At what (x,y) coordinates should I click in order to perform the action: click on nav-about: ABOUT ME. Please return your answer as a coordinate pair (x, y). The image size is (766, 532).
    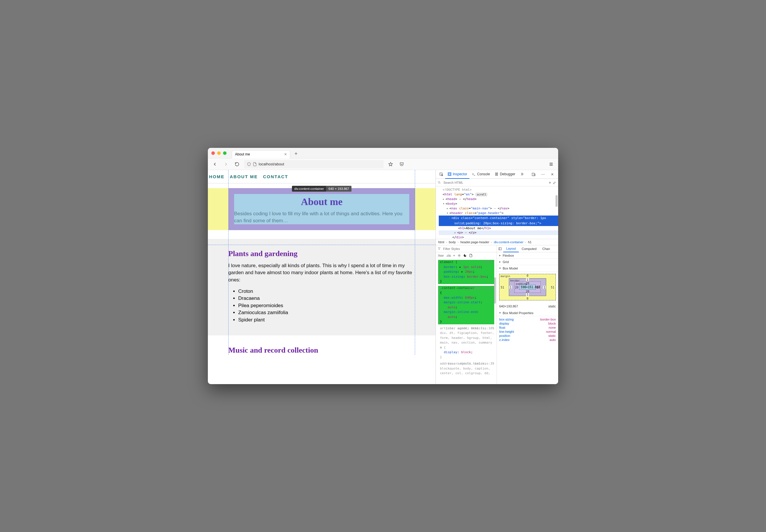
    Looking at the image, I should click on (244, 177).